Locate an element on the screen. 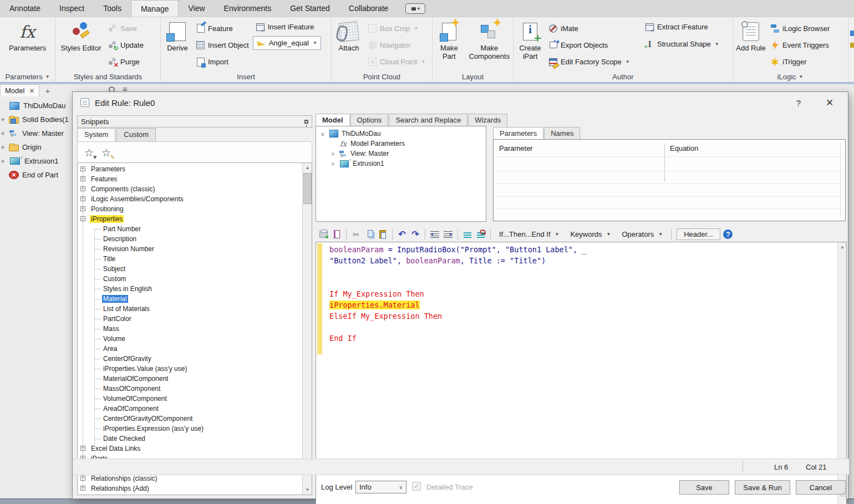 The width and height of the screenshot is (854, 504). ribbon-tab-environments: Environments is located at coordinates (248, 8).